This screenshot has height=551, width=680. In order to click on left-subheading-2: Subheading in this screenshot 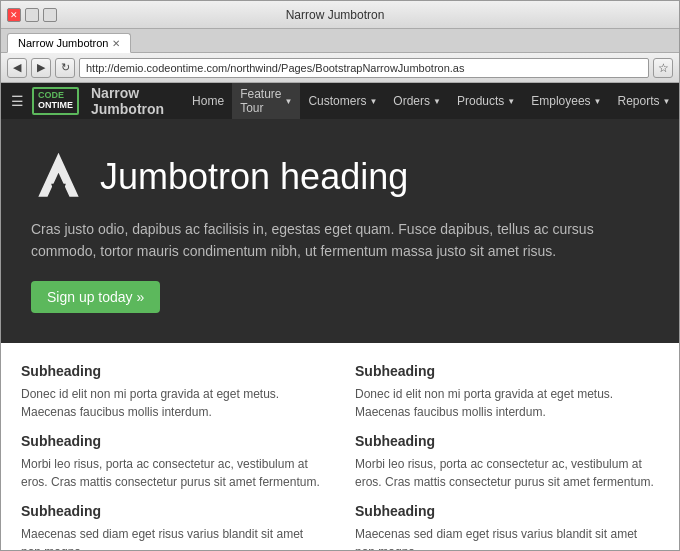, I will do `click(173, 441)`.